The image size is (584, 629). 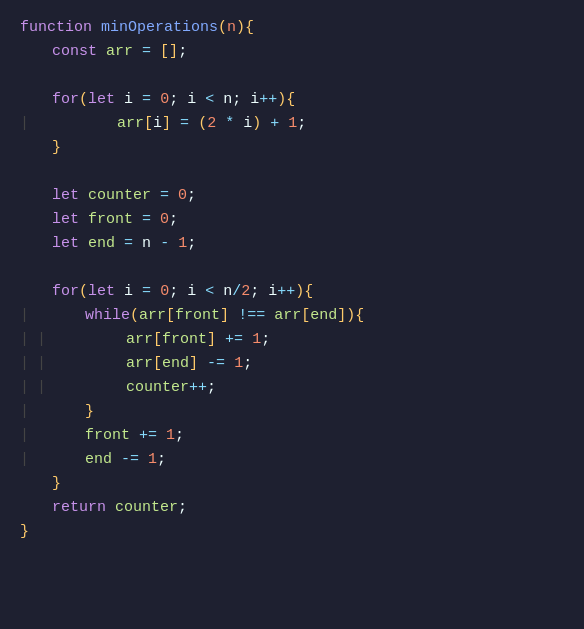 I want to click on indent-bar8: |, so click(x=42, y=388).